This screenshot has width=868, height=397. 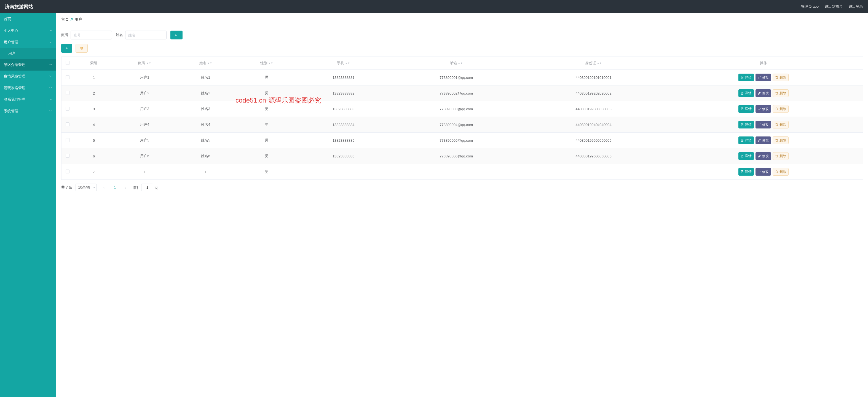 I want to click on cell-name: 姓名1, so click(x=206, y=78).